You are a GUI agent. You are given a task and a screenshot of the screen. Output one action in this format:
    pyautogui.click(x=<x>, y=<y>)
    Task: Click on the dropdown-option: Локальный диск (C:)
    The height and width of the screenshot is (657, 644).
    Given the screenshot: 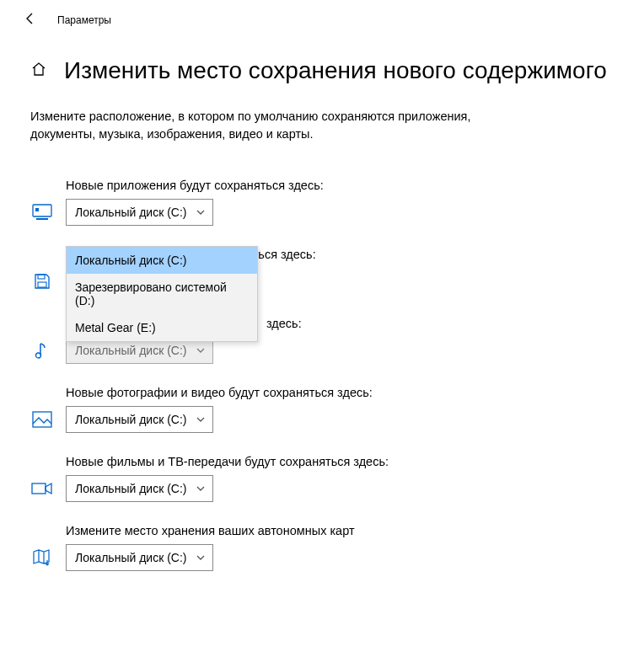 What is the action you would take?
    pyautogui.click(x=162, y=260)
    